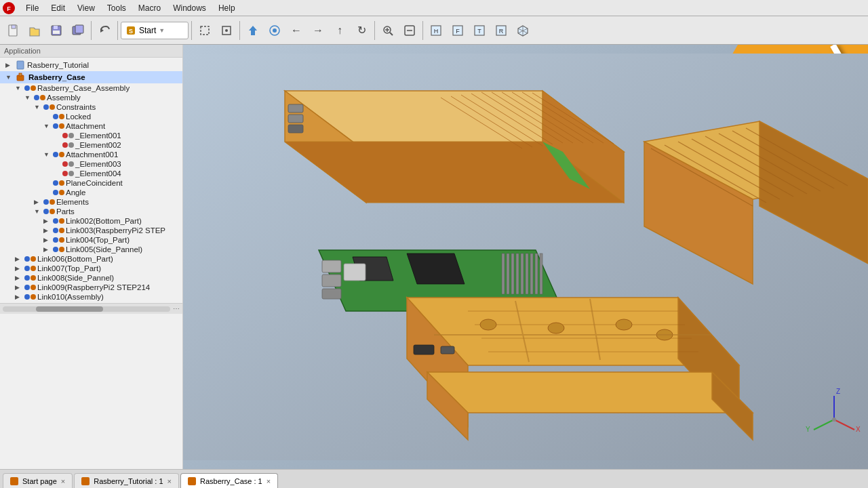 The height and width of the screenshot is (488, 868). What do you see at coordinates (91, 221) in the screenshot?
I see `tree-item-link002: ▶ Link002(Bottom_Part)` at bounding box center [91, 221].